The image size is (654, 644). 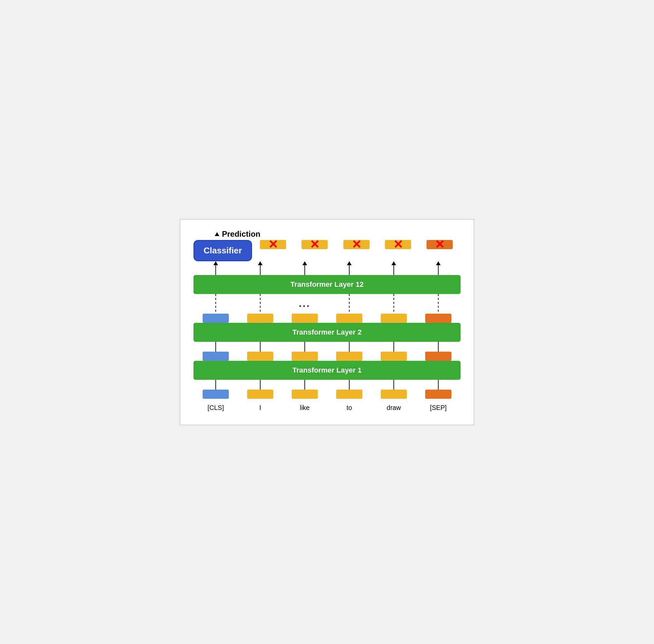 What do you see at coordinates (216, 407) in the screenshot?
I see `label-cls: [CLS]` at bounding box center [216, 407].